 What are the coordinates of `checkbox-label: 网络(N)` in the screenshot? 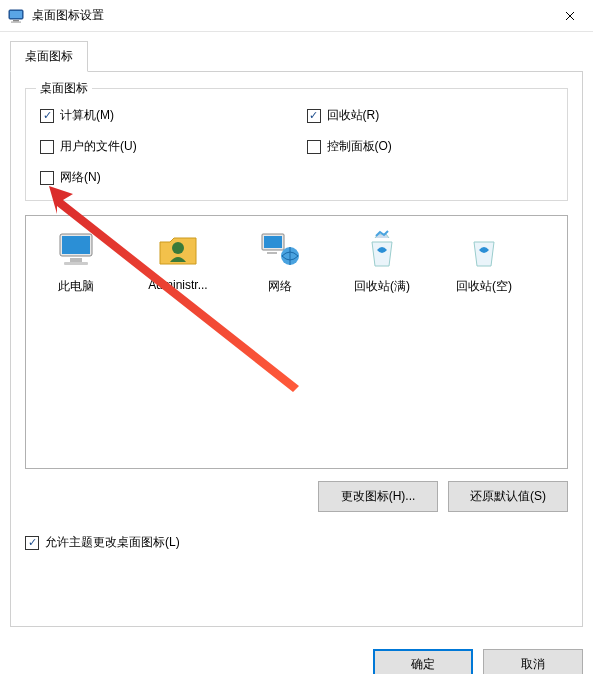 It's located at (80, 178).